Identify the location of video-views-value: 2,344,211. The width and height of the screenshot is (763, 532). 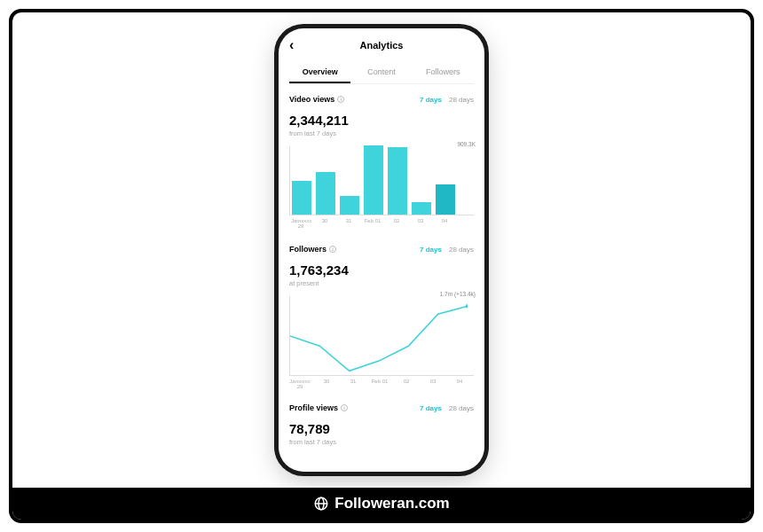
(382, 121).